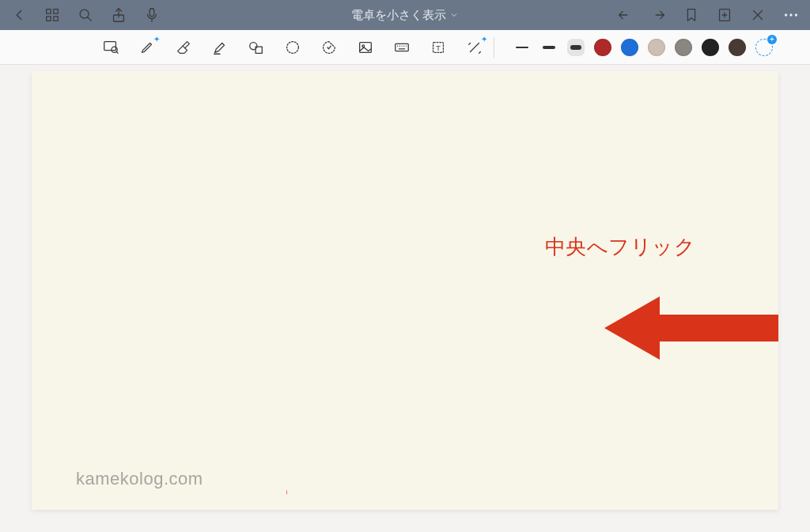 This screenshot has height=532, width=810. I want to click on titlebar: 電卓を小さく表示, so click(405, 15).